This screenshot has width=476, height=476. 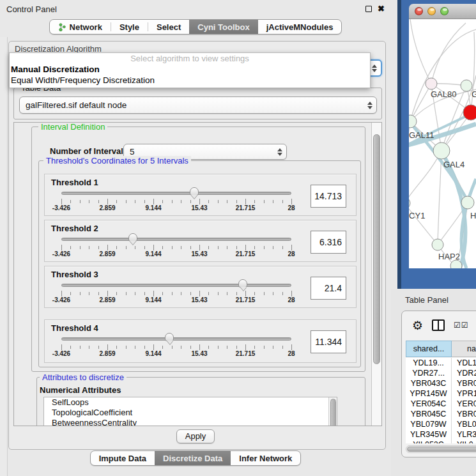 What do you see at coordinates (429, 414) in the screenshot?
I see `table-cell-shared-name: YBR045C` at bounding box center [429, 414].